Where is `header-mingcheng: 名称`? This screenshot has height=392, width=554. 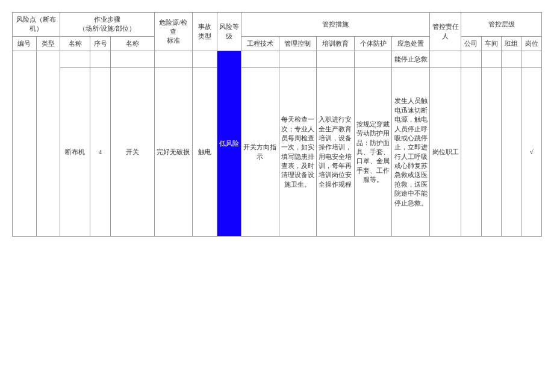
header-mingcheng: 名称 is located at coordinates (75, 43).